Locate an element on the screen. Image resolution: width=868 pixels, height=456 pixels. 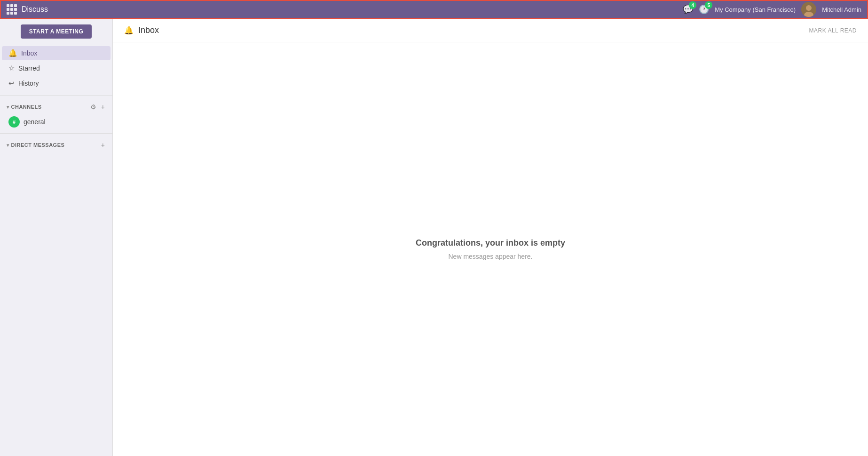
content-title-wrap: 🔔 Inbox is located at coordinates (142, 30).